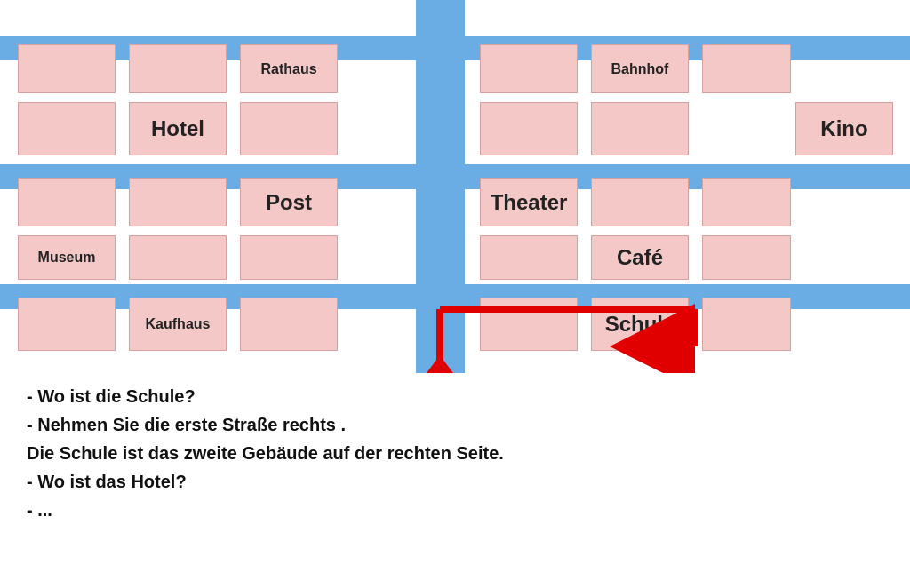 The height and width of the screenshot is (588, 910). What do you see at coordinates (455, 396) in the screenshot?
I see `text-line-1: - Wo ist die Schule?` at bounding box center [455, 396].